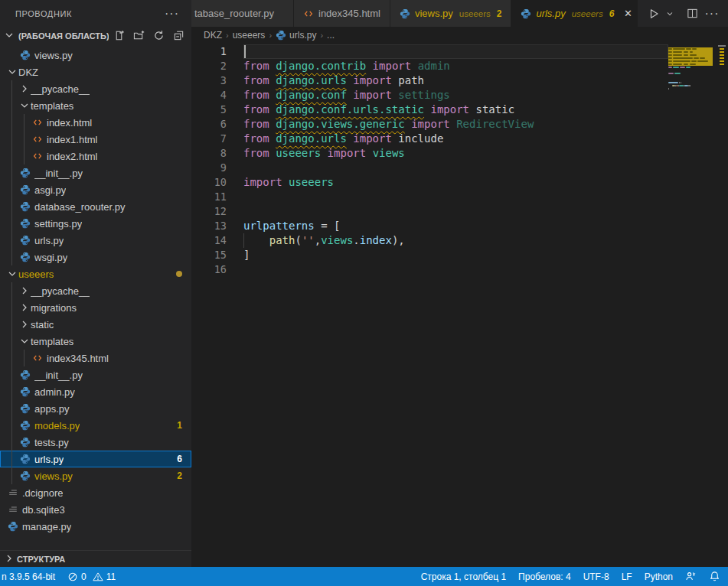 This screenshot has height=586, width=728. I want to click on tree-item-urls.py: urls.py6, so click(96, 459).